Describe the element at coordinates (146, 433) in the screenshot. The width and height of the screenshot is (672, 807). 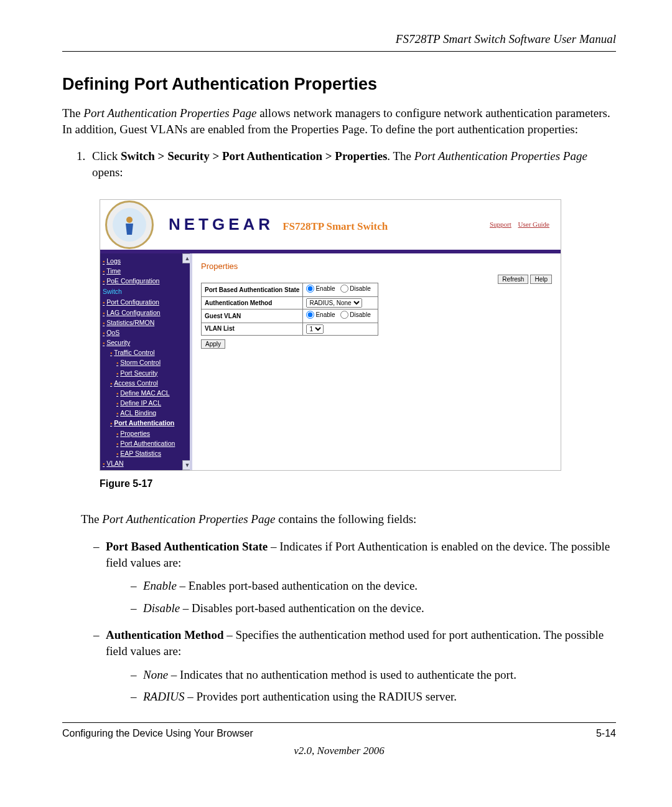
I see `sidebar-item-properties: Properties` at that location.